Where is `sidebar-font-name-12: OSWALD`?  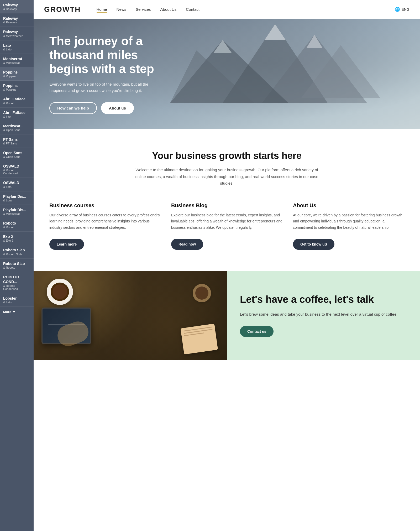
sidebar-font-name-12: OSWALD is located at coordinates (17, 166).